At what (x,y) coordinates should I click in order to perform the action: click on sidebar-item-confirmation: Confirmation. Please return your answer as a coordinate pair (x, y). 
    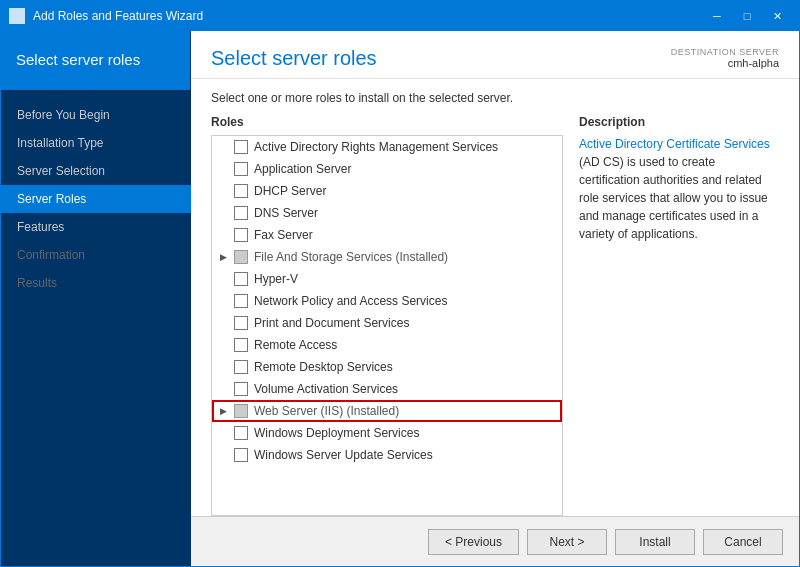
    Looking at the image, I should click on (96, 255).